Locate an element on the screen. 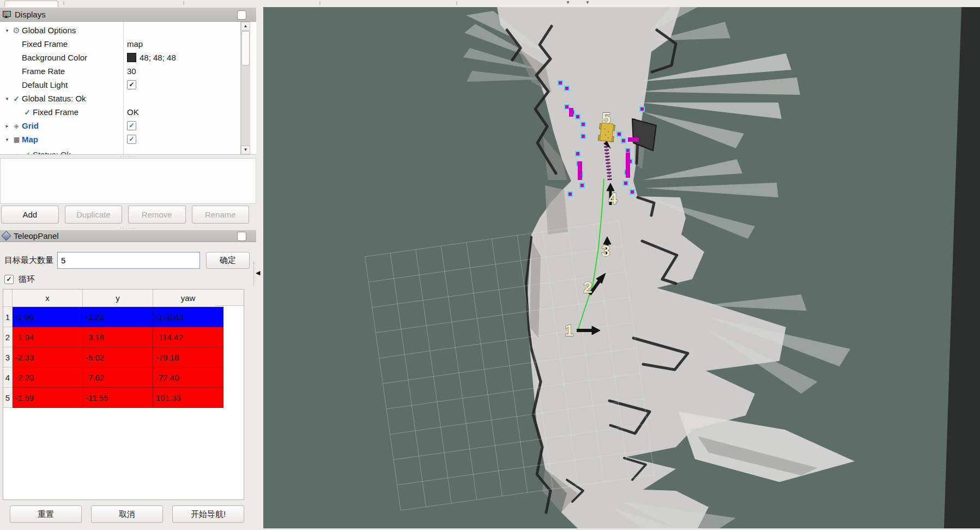 The width and height of the screenshot is (980, 530). tree-row-map: ▾▦Map ✓ is located at coordinates (128, 140).